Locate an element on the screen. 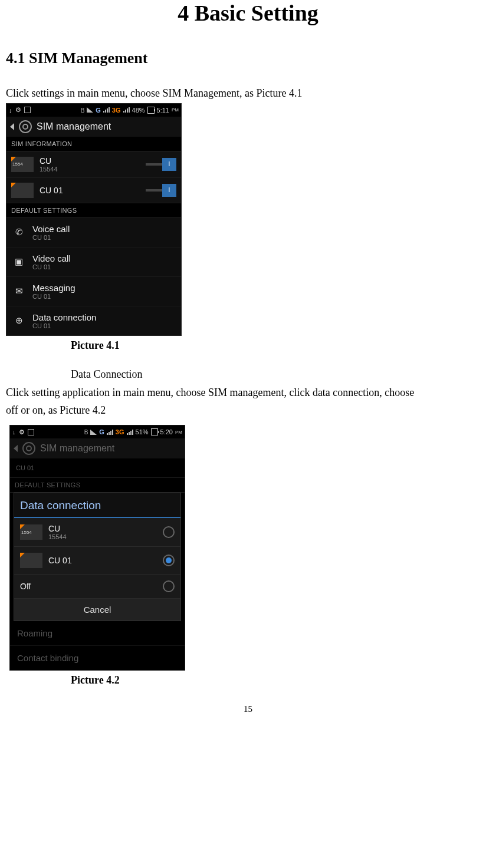  message-icon: ✉ is located at coordinates (19, 291).